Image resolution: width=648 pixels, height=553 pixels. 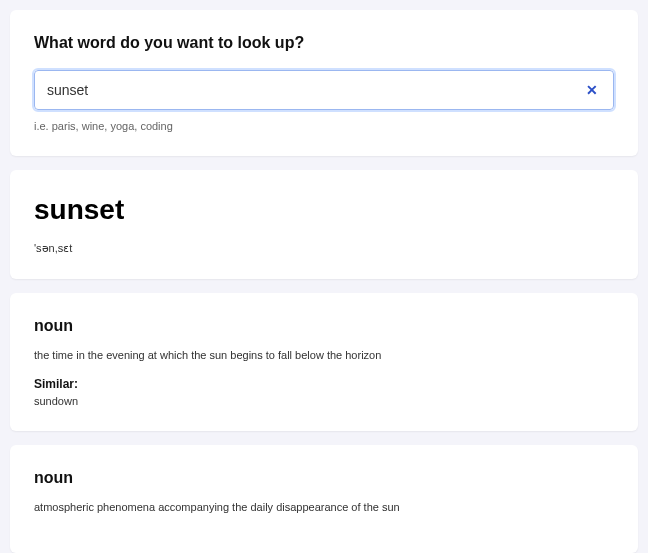 What do you see at coordinates (324, 90) in the screenshot?
I see `search-input-wrap: ✕` at bounding box center [324, 90].